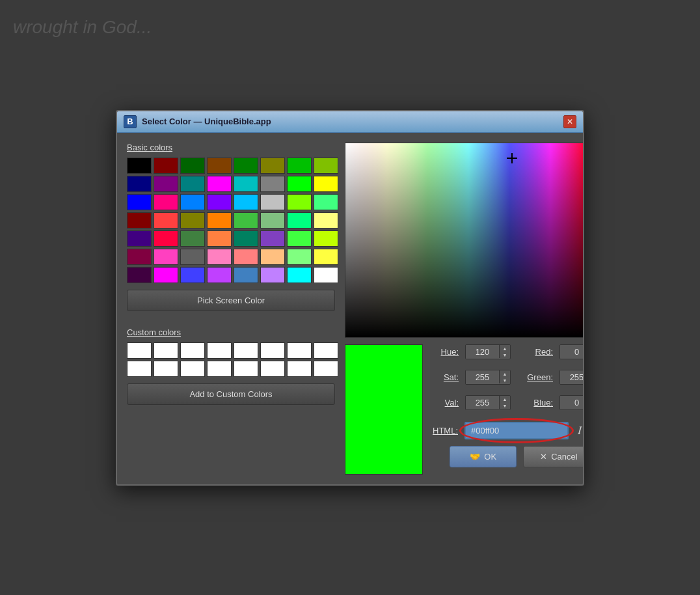 The image size is (700, 595). I want to click on color-gradient-canvas, so click(464, 240).